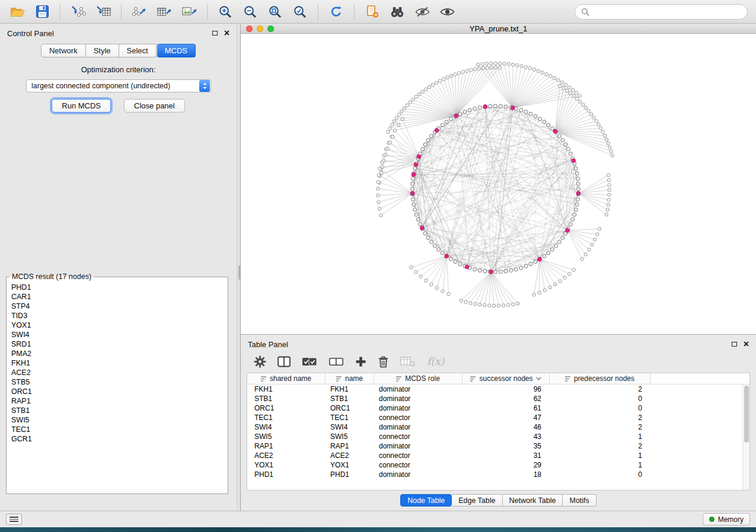  I want to click on maximize-window-icon, so click(270, 28).